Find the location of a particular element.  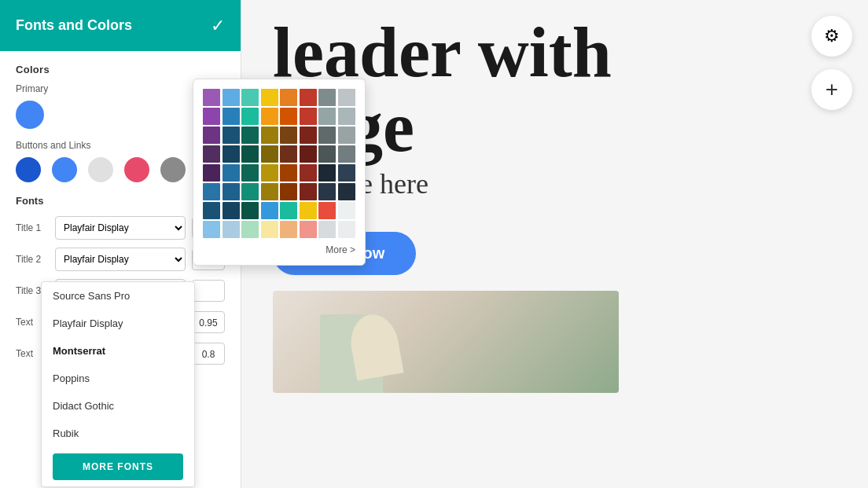

font-dropdown-menu: Source Sans Pro Playfair Display Montser… is located at coordinates (118, 384).